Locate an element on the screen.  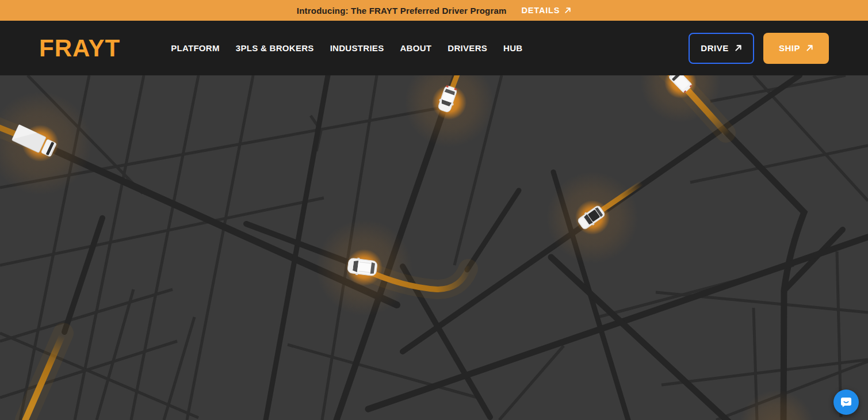
details-link-label: DETAILS is located at coordinates (541, 10).